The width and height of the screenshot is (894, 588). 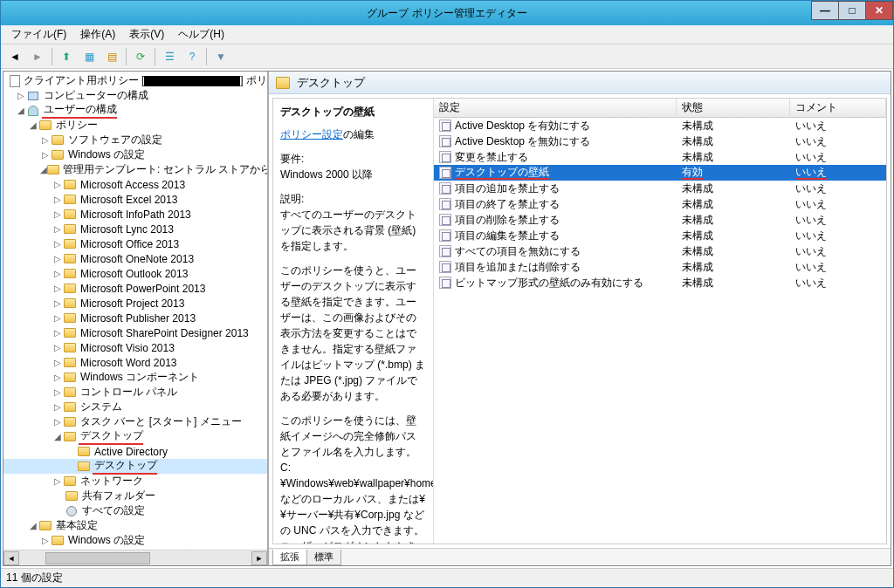 What do you see at coordinates (259, 558) in the screenshot?
I see `scroll-right-icon: ►` at bounding box center [259, 558].